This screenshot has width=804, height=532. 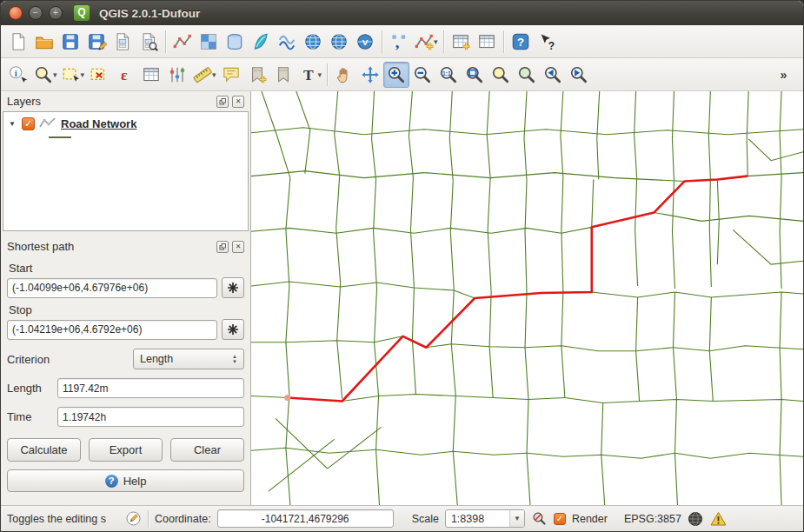 I want to click on zoom-to-layer-button, so click(x=527, y=75).